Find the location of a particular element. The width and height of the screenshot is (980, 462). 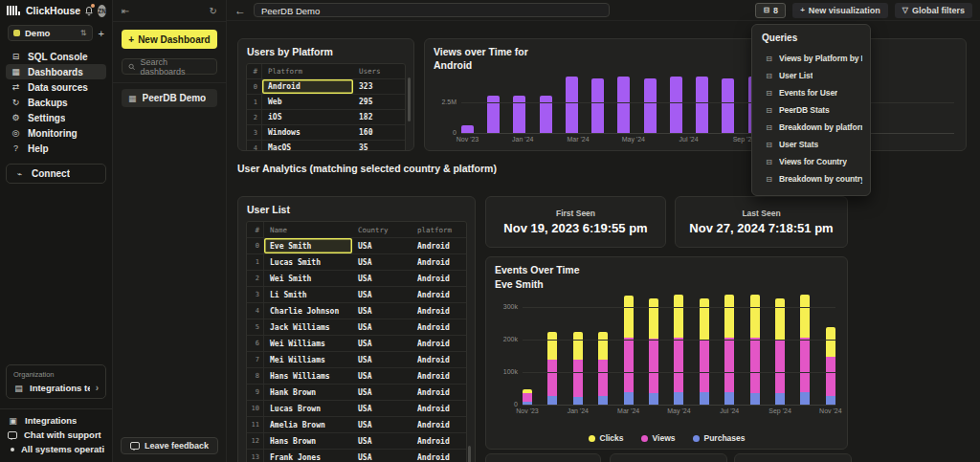

table-cell: Hans Williams is located at coordinates (308, 377).